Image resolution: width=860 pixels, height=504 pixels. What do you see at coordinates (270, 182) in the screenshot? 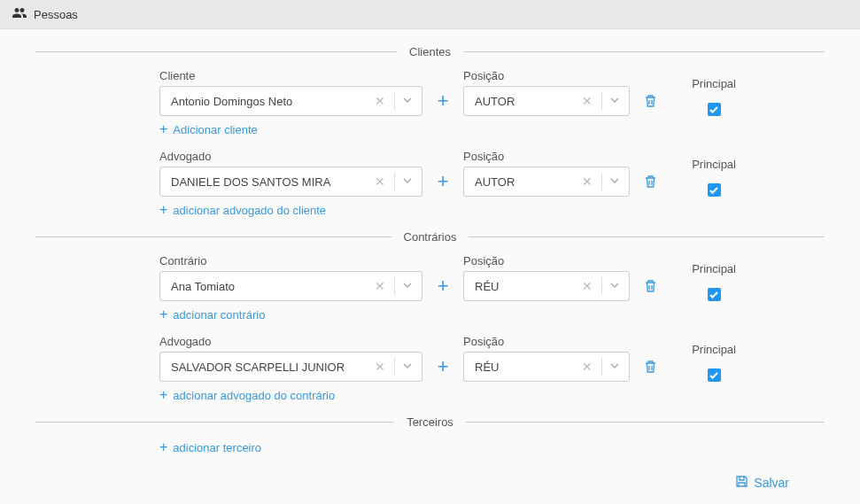
I see `select-advogado-cliente-value: DANIELE DOS SANTOS MIRA` at bounding box center [270, 182].